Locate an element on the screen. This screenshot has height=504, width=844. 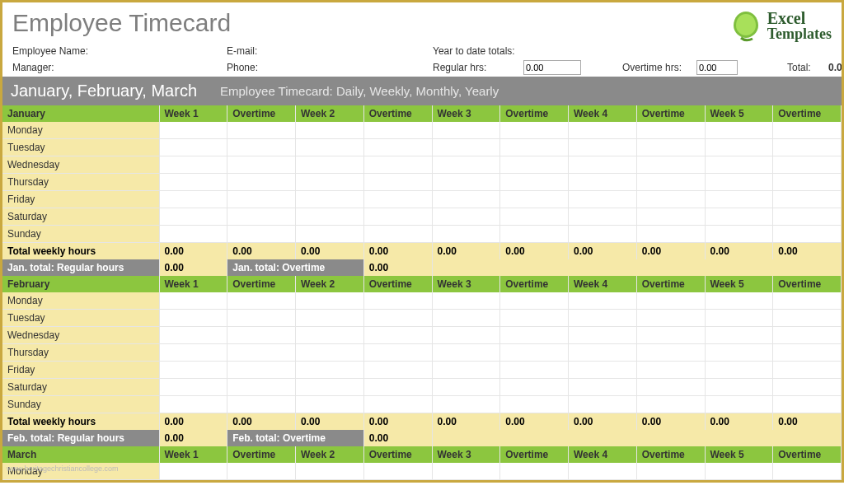
table-header-row: March Week 1Overtime Week 2Overtime Week… is located at coordinates (422, 455).